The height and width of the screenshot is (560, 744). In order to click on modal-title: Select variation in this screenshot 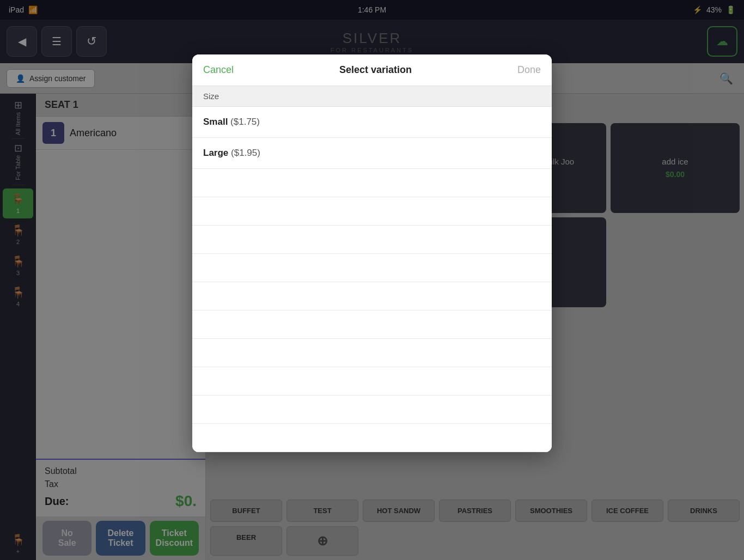, I will do `click(376, 70)`.